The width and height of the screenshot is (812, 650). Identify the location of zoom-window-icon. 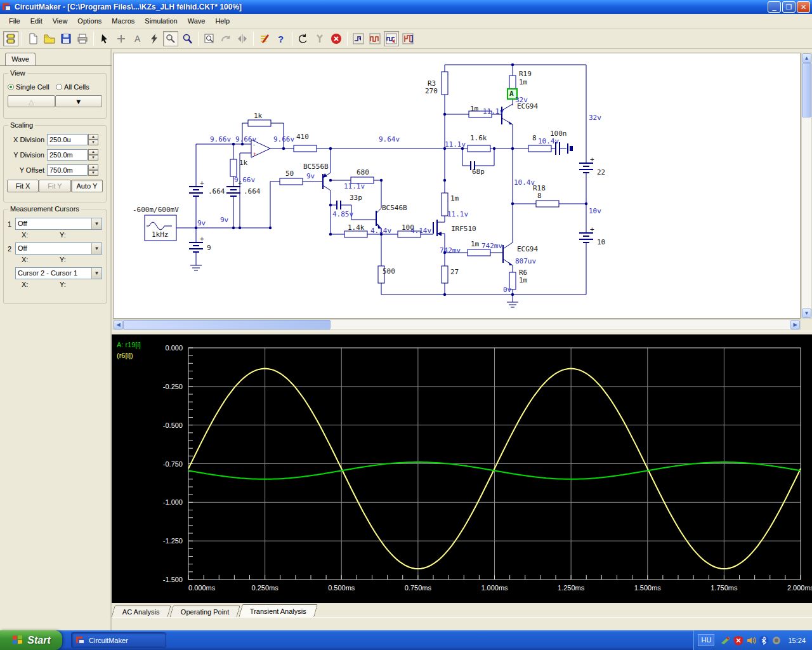
(209, 39).